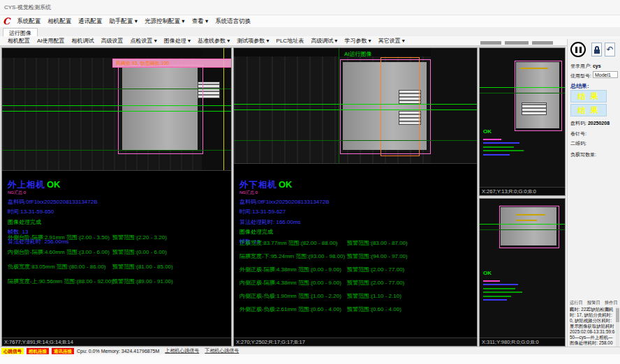 Image resolution: width=620 pixels, height=364 pixels. Describe the element at coordinates (117, 109) in the screenshot. I see `camera-view-outer-upper: 高阈值:93, 动态阈值:100` at that location.